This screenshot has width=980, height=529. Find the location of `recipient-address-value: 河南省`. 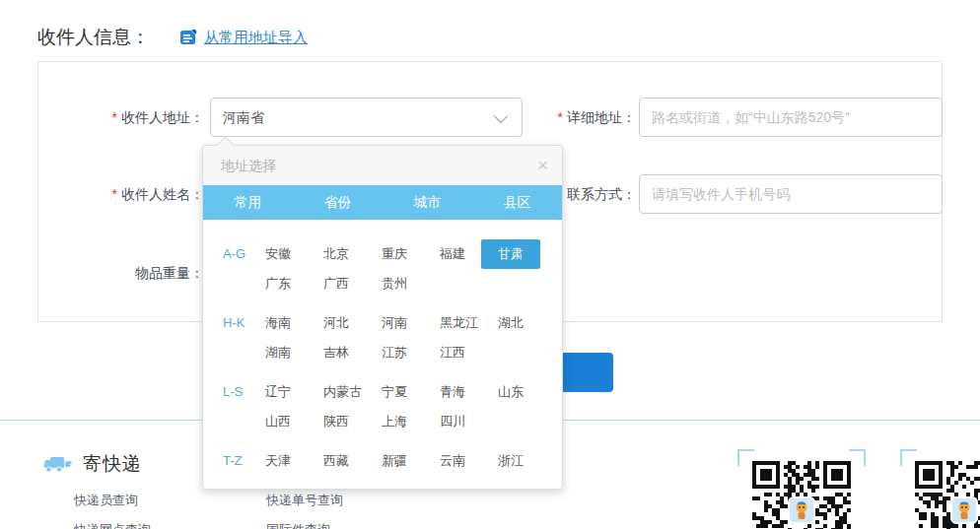

recipient-address-value: 河南省 is located at coordinates (244, 117).